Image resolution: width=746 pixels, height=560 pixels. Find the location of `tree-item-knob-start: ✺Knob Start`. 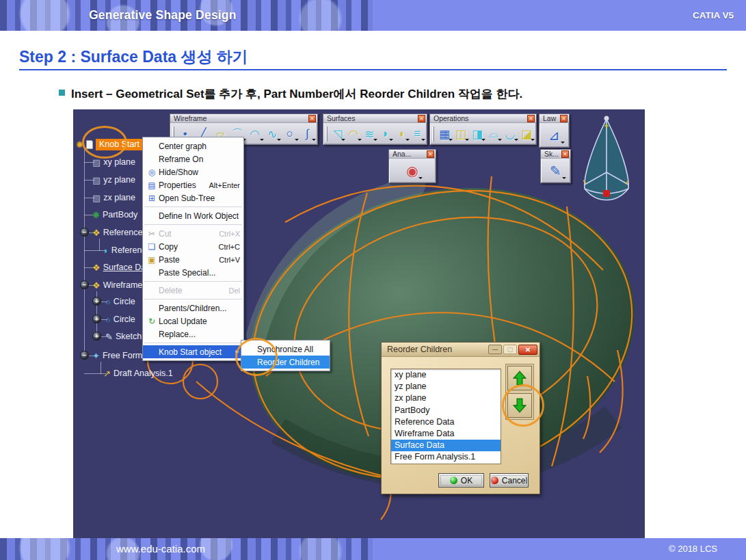

tree-item-knob-start: ✺Knob Start is located at coordinates (109, 144).